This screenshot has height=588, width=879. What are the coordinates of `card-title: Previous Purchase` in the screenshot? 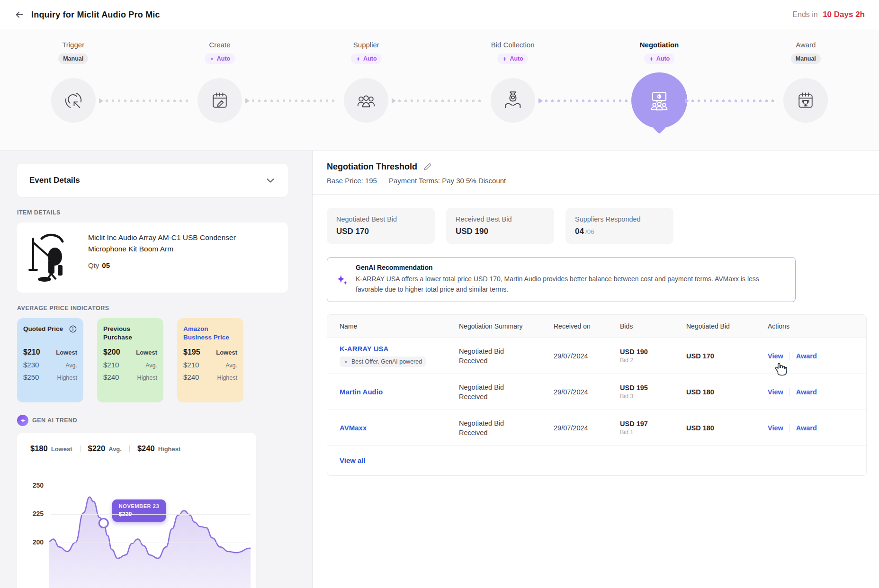 It's located at (130, 333).